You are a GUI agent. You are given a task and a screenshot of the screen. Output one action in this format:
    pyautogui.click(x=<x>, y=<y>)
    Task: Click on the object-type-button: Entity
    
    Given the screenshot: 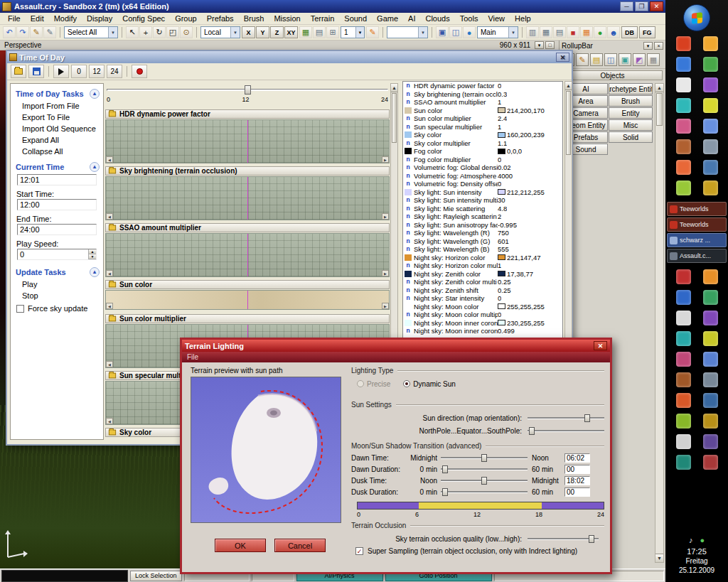 What is the action you would take?
    pyautogui.click(x=631, y=113)
    